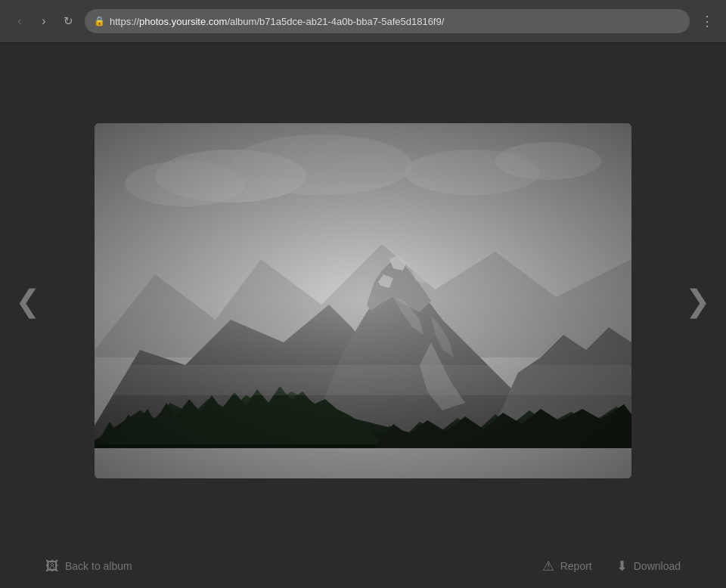  What do you see at coordinates (657, 566) in the screenshot?
I see `download-label: Download` at bounding box center [657, 566].